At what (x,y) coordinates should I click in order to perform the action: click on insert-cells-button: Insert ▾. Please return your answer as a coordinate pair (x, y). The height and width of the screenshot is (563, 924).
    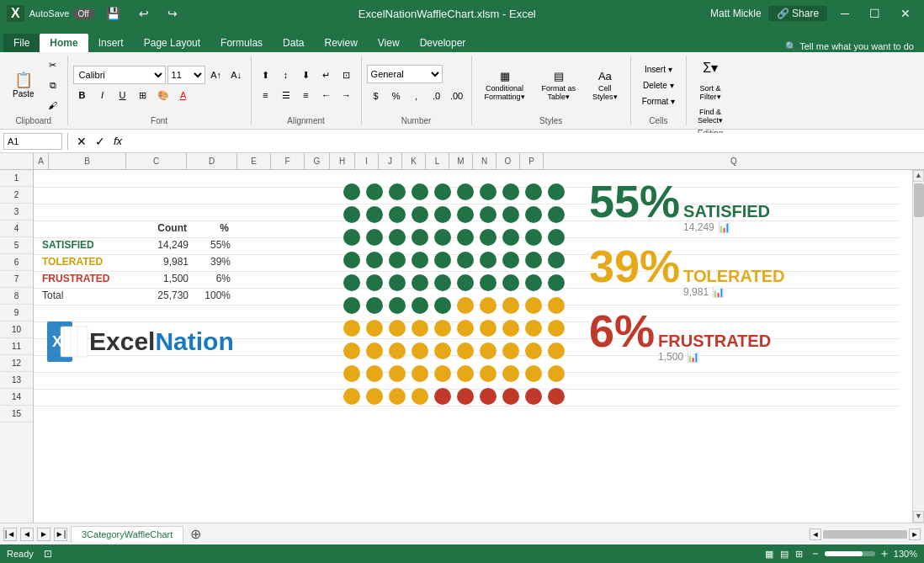
    Looking at the image, I should click on (658, 69).